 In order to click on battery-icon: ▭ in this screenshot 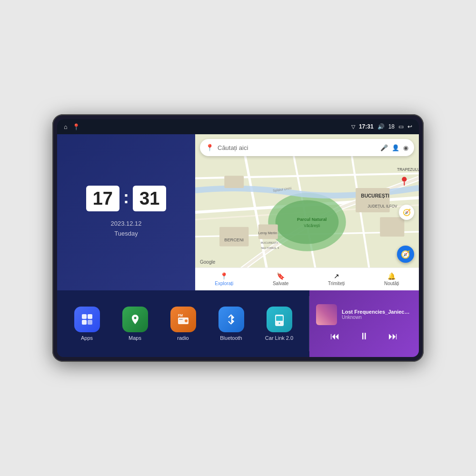, I will do `click(401, 127)`.